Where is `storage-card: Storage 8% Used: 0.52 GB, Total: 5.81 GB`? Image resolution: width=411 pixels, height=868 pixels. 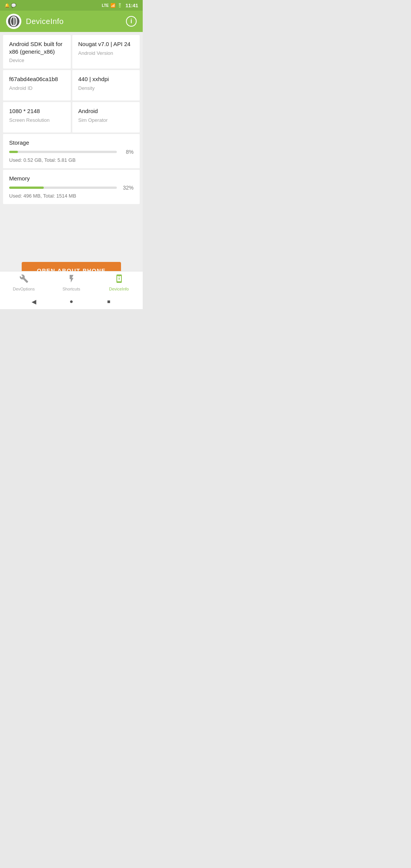 storage-card: Storage 8% Used: 0.52 GB, Total: 5.81 GB is located at coordinates (72, 151).